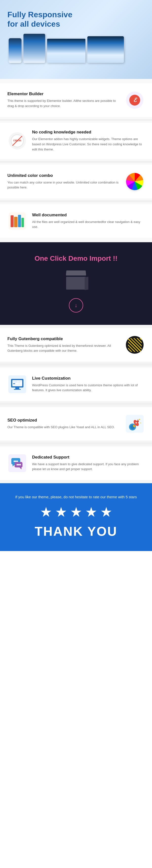 Image resolution: width=152 pixels, height=868 pixels. I want to click on feature-live-custom-content: Live Customization WordPress Customizer …, so click(88, 385).